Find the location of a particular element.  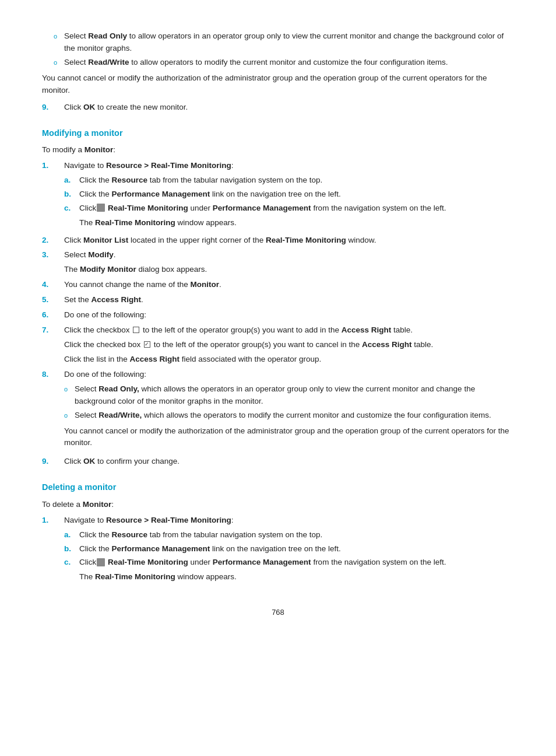

step-number: 4. is located at coordinates (53, 285).